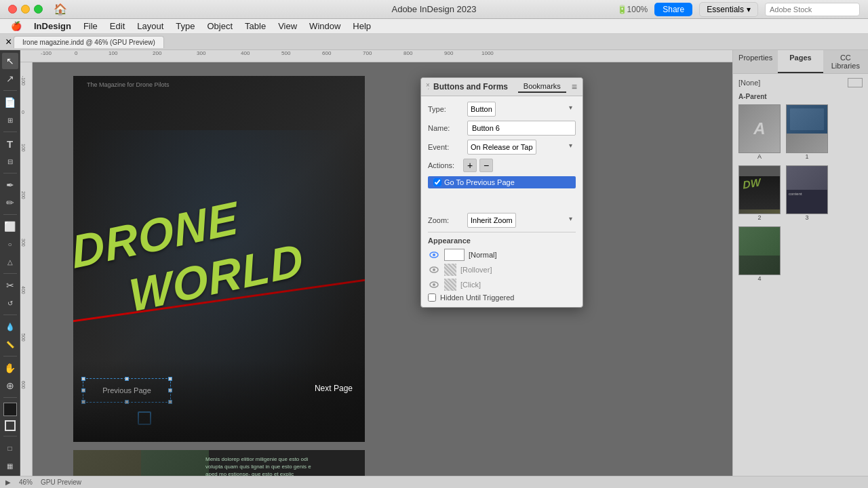  What do you see at coordinates (521, 109) in the screenshot?
I see `type-select-wrap: Button` at bounding box center [521, 109].